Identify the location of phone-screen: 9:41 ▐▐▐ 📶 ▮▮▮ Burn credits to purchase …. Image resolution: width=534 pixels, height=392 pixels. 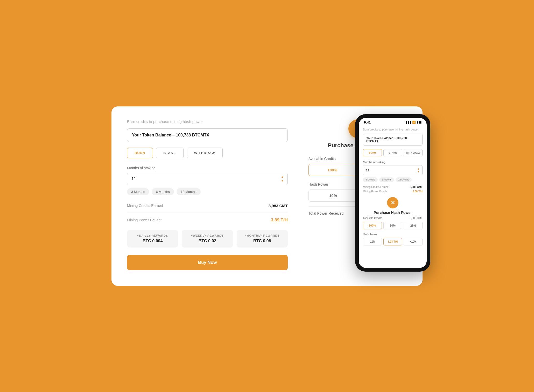
(393, 193).